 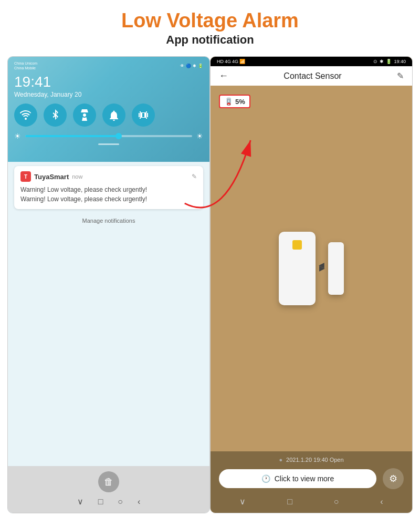 I want to click on brightness-thumb, so click(x=119, y=136).